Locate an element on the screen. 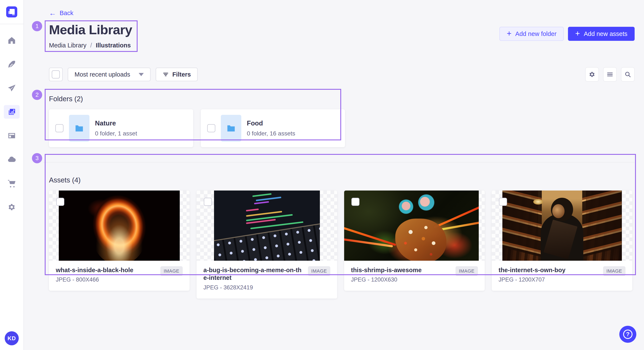 The image size is (644, 350). search-icon is located at coordinates (628, 74).